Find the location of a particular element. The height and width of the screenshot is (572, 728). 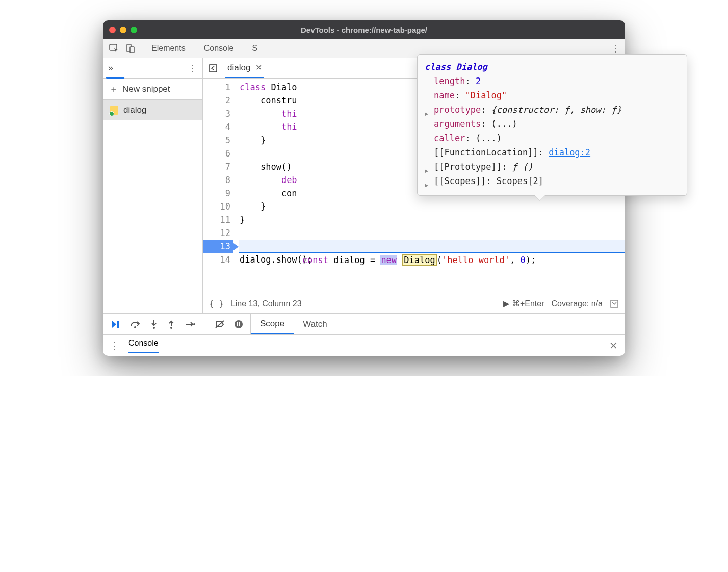

inspect-element-icon is located at coordinates (114, 48).